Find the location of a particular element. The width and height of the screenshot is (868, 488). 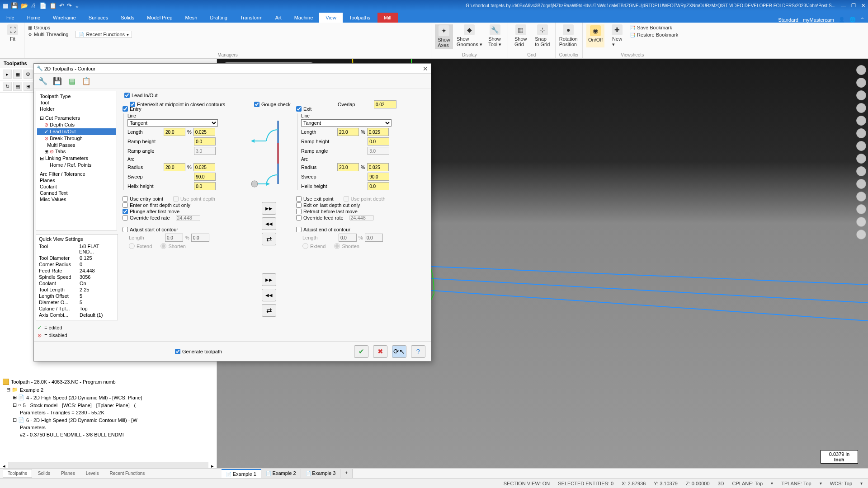

redo-icon: ↷ is located at coordinates (70, 5).